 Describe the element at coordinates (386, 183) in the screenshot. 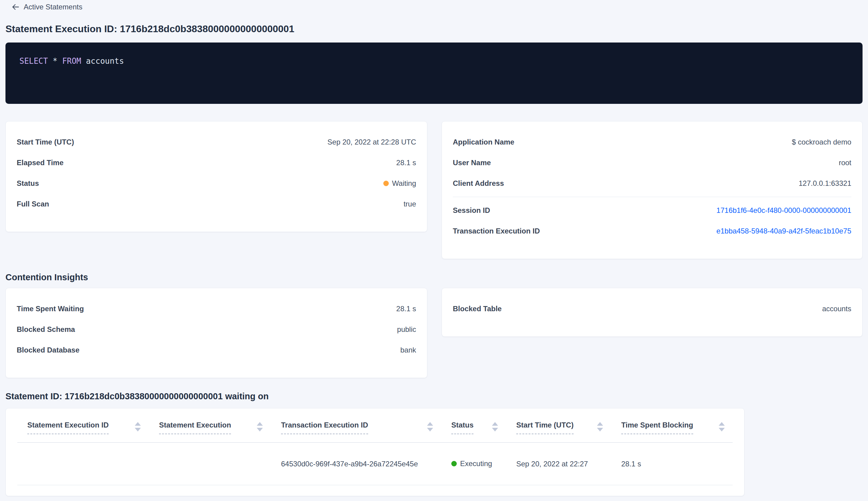

I see `waiting-status-dot-icon` at that location.